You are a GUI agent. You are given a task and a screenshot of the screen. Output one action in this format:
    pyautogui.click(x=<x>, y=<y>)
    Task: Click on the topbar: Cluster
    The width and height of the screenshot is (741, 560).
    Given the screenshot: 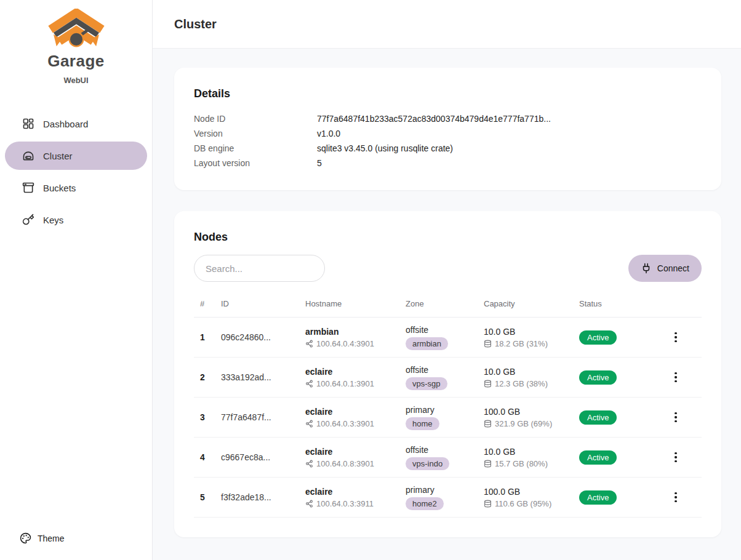 What is the action you would take?
    pyautogui.click(x=447, y=25)
    